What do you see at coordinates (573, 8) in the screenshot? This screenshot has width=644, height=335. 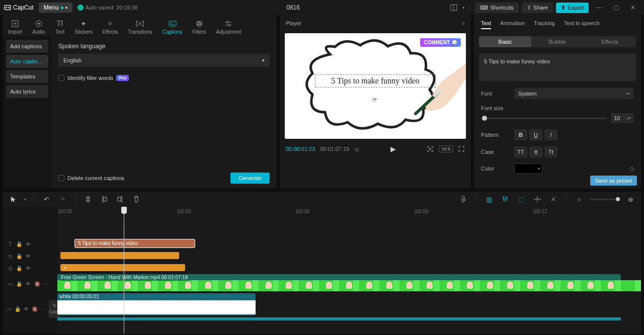 I see `export-button: ⬆ Export` at bounding box center [573, 8].